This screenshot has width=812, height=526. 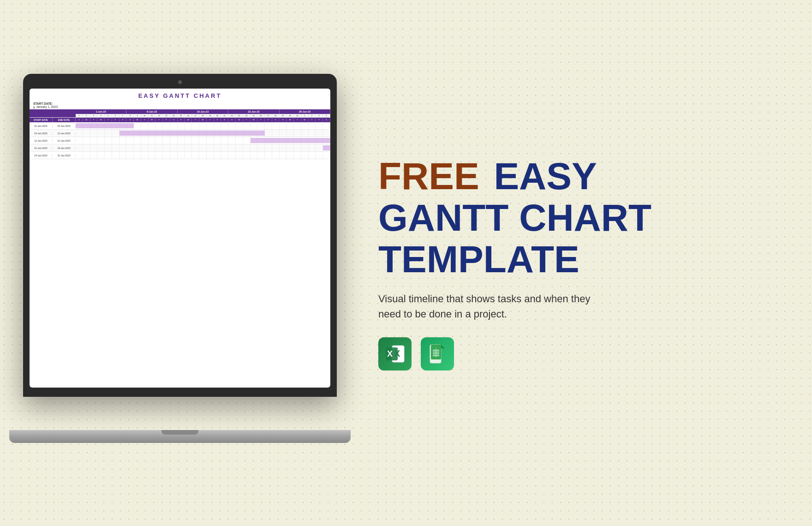 I want to click on svg-text: X, so click(x=390, y=354).